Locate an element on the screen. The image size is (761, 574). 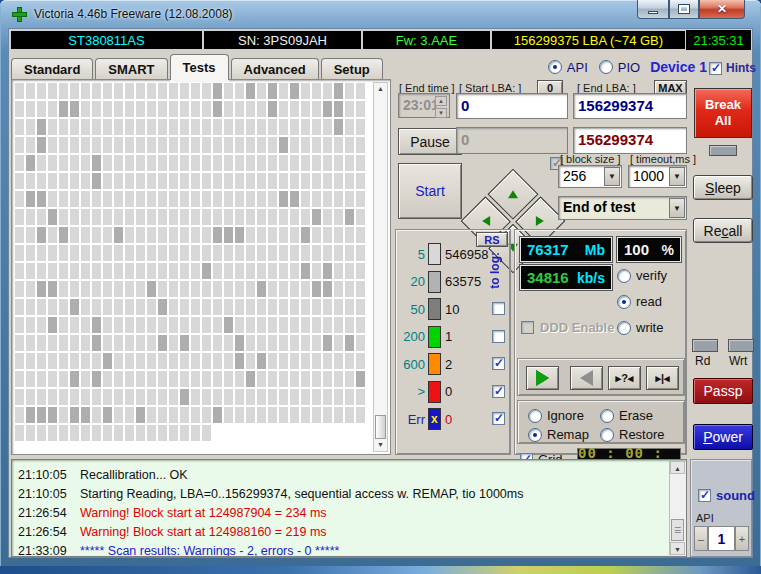
power-button: Power is located at coordinates (723, 437).